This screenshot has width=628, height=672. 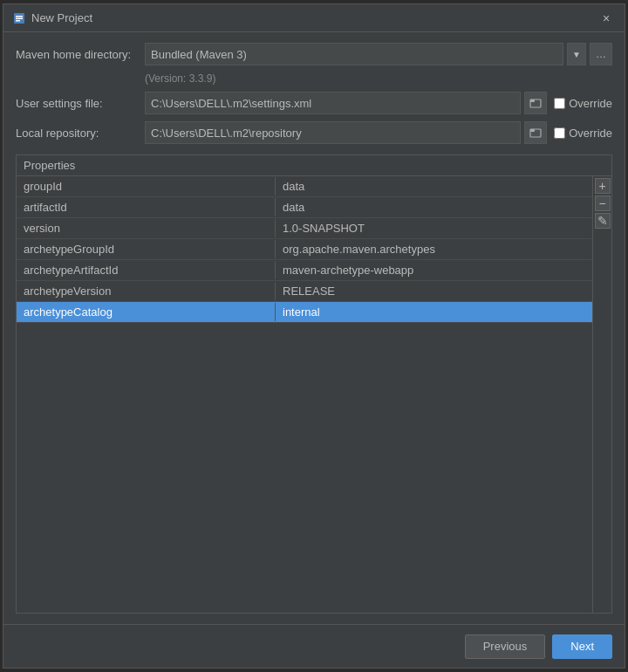 I want to click on prop-key: version, so click(x=147, y=229).